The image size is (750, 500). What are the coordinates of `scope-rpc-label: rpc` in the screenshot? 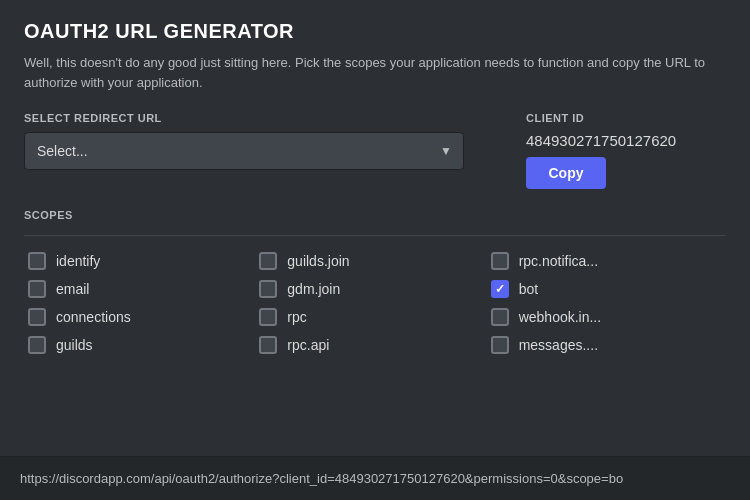 It's located at (296, 317).